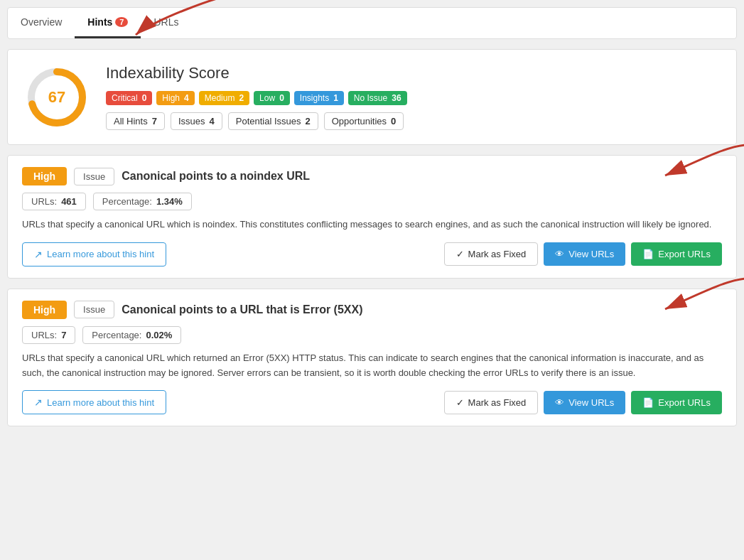  Describe the element at coordinates (412, 98) in the screenshot. I see `badges-row: Critical 0 High 4 Medium 2 Low 0` at that location.